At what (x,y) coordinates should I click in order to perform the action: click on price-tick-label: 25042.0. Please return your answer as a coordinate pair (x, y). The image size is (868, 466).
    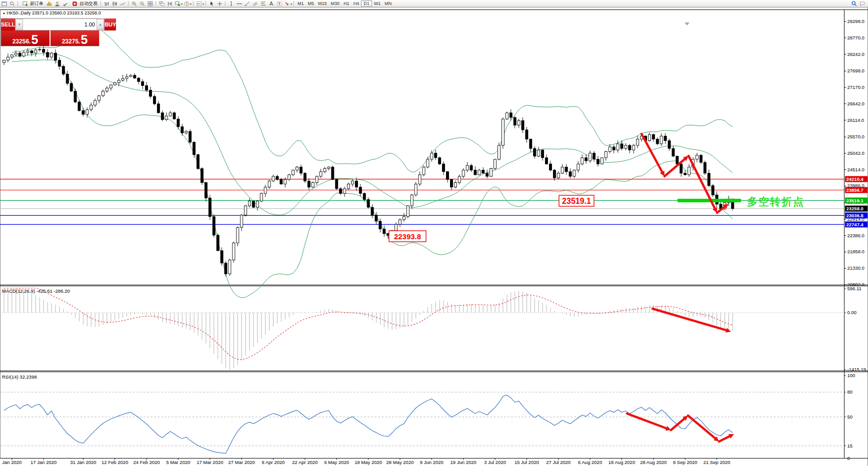
    Looking at the image, I should click on (856, 153).